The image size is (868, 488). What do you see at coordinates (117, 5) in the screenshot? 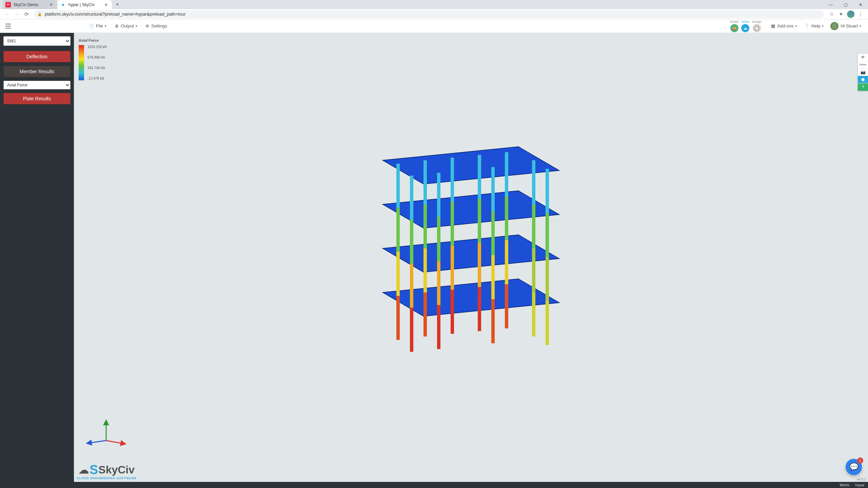
I see `new-tab-button: +` at bounding box center [117, 5].